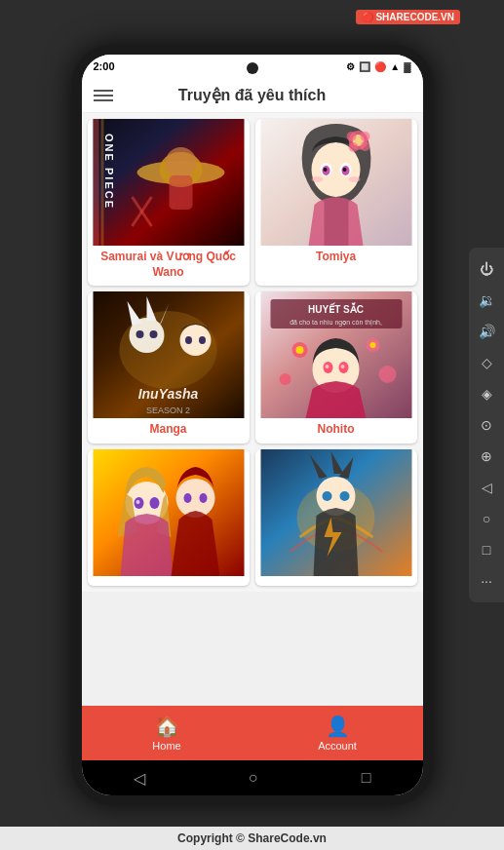  I want to click on manga-cover-3: InuYasha SEASON 2, so click(169, 355).